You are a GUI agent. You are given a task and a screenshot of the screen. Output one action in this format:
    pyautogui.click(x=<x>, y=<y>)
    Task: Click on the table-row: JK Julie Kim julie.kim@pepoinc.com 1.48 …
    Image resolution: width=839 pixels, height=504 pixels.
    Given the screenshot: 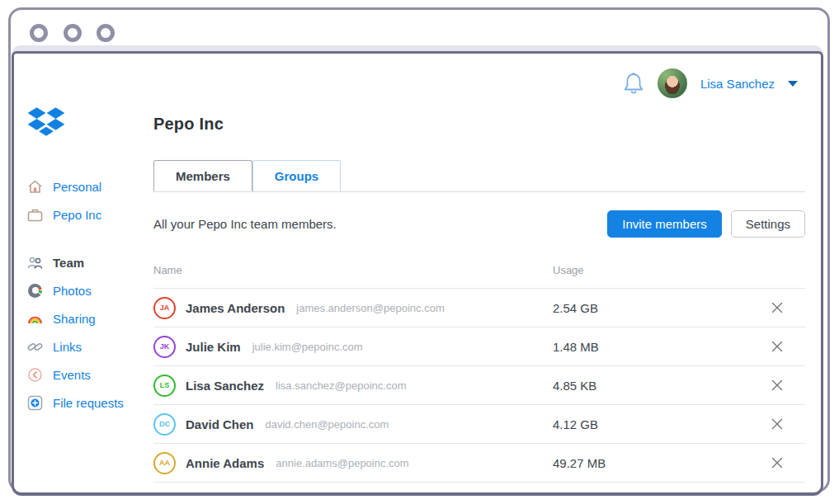 What is the action you would take?
    pyautogui.click(x=479, y=346)
    